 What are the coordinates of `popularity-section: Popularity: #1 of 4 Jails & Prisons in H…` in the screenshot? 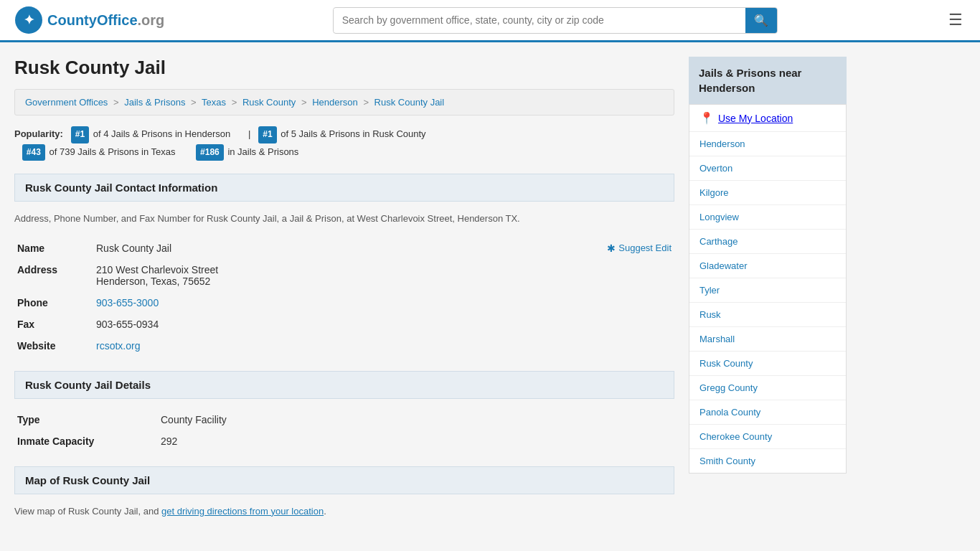 It's located at (344, 143).